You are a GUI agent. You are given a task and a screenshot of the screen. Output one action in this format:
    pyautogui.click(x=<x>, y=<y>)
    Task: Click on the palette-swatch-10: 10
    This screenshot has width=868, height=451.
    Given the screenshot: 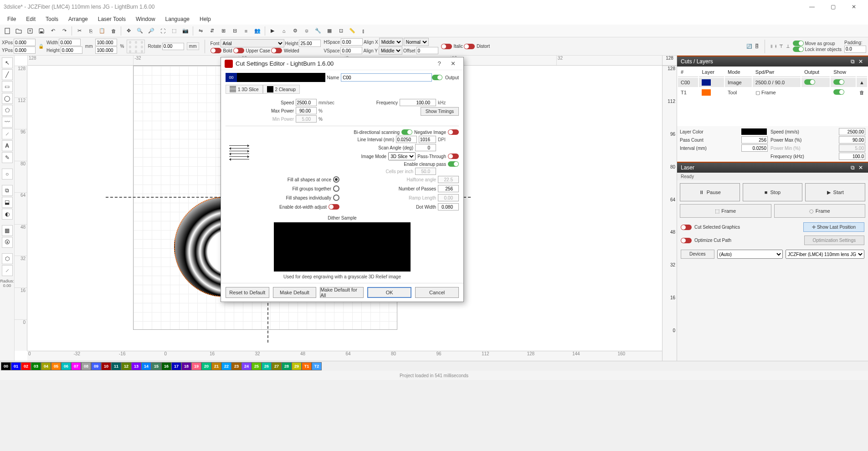 What is the action you would take?
    pyautogui.click(x=106, y=366)
    